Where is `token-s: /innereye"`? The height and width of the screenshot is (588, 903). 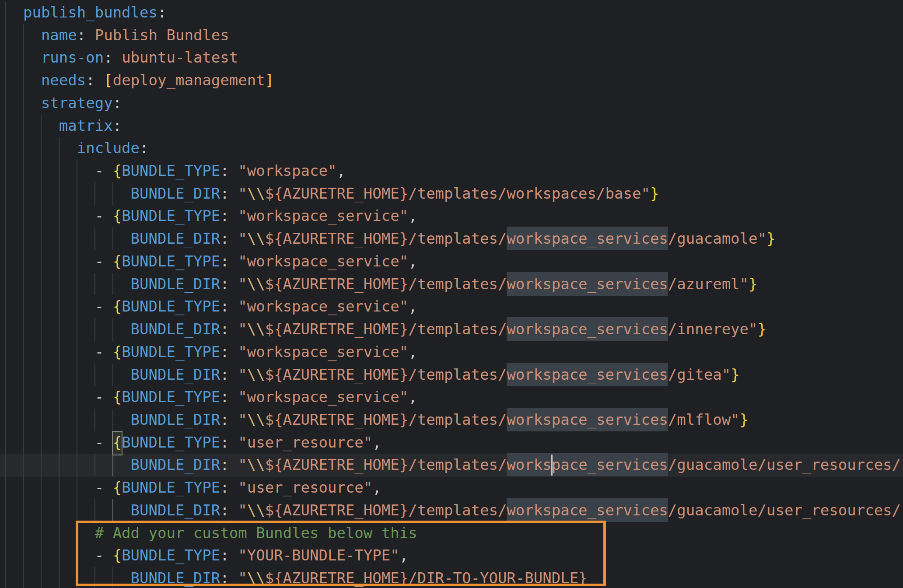
token-s: /innereye" is located at coordinates (713, 329).